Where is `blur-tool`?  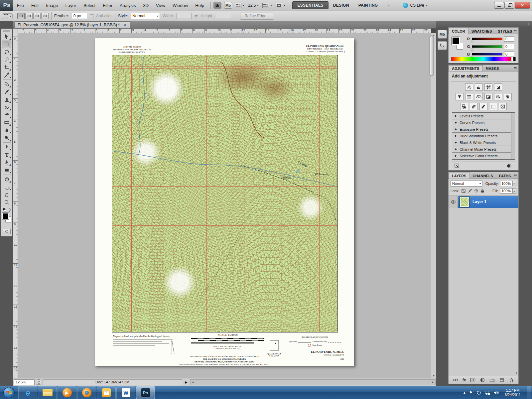
blur-tool is located at coordinates (7, 130).